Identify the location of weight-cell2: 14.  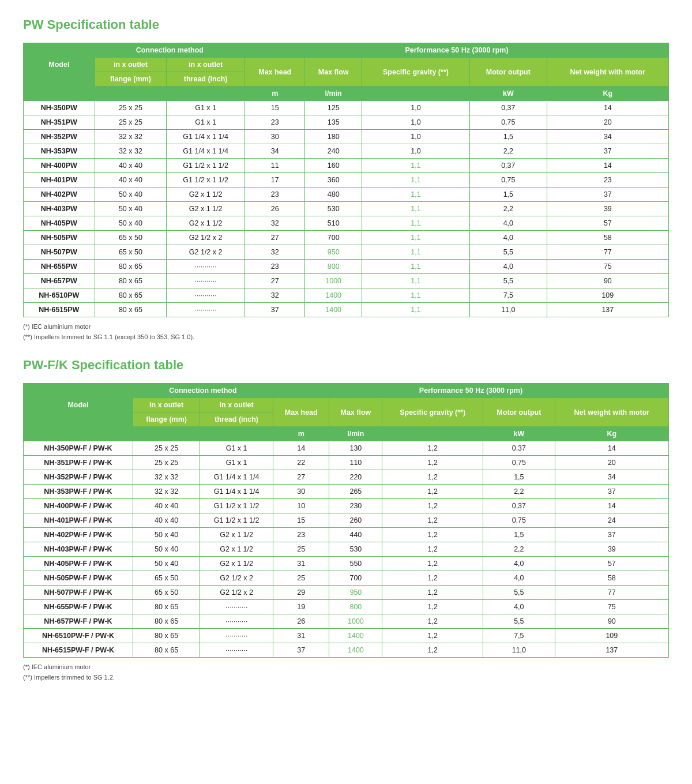
(611, 507).